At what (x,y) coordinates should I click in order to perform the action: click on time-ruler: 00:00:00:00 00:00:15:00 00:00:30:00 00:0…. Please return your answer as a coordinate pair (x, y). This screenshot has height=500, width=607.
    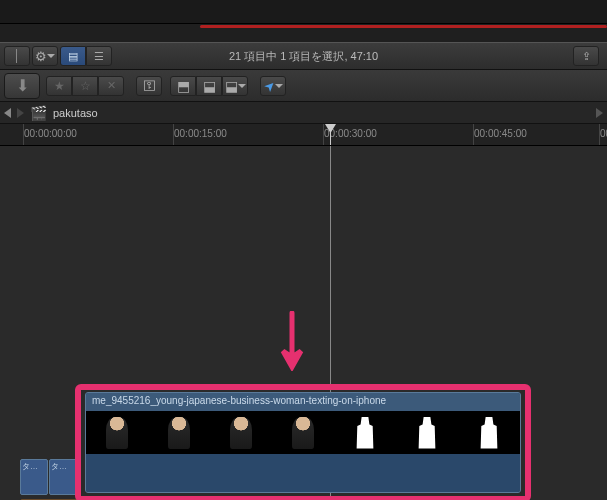
    Looking at the image, I should click on (304, 135).